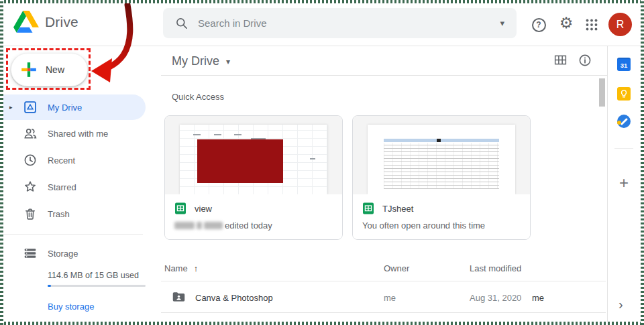 The width and height of the screenshot is (644, 325). I want to click on sidebar-item-label: Trash, so click(59, 214).